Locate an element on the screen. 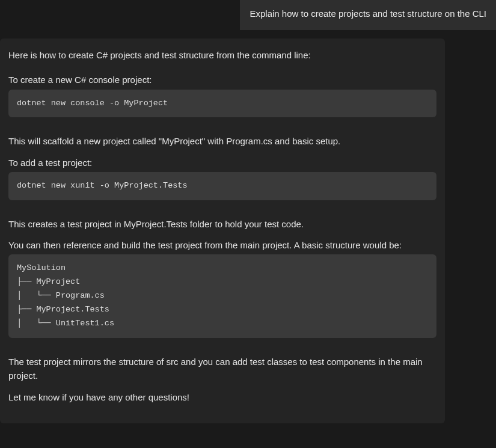  structure-intro: You can then reference and build the tes… is located at coordinates (222, 245).